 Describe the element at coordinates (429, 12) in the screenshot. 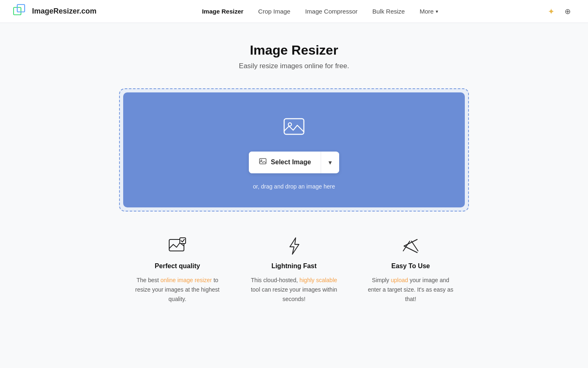

I see `nav-more-button: More ▾` at that location.